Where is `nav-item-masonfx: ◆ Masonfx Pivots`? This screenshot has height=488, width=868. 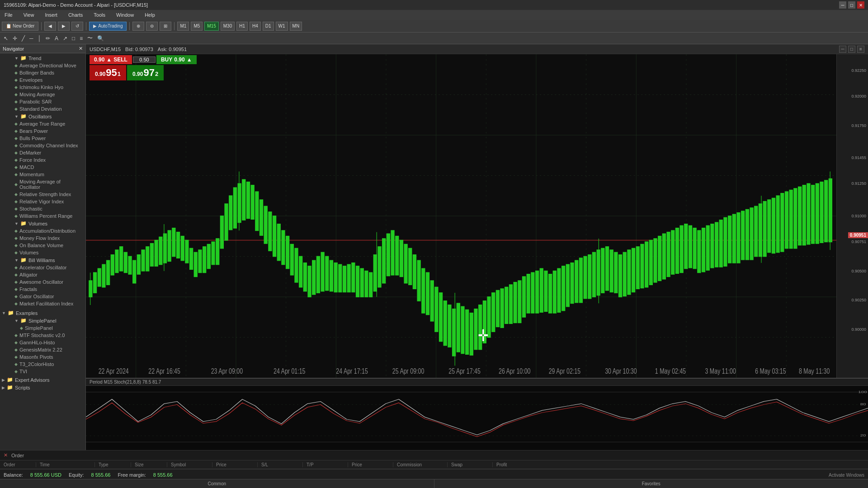 nav-item-masonfx: ◆ Masonfx Pivots is located at coordinates (42, 357).